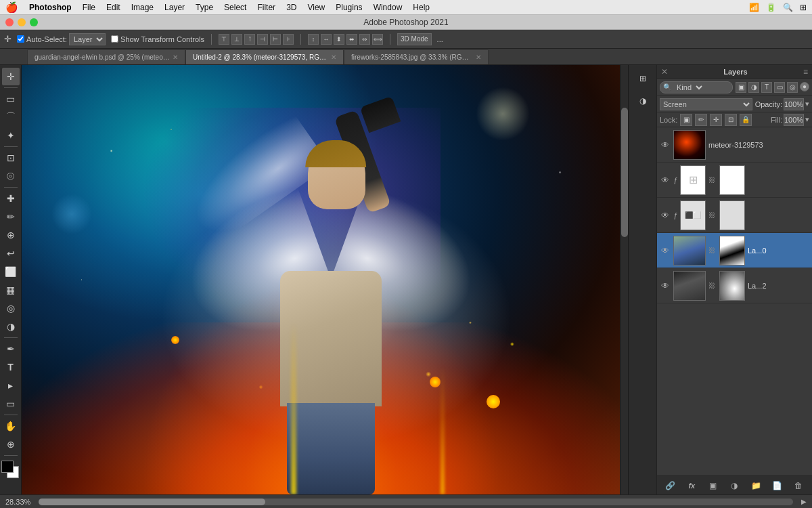 The height and width of the screenshot is (508, 812). What do you see at coordinates (665, 251) in the screenshot?
I see `visibility-icon-4: 👁` at bounding box center [665, 251].